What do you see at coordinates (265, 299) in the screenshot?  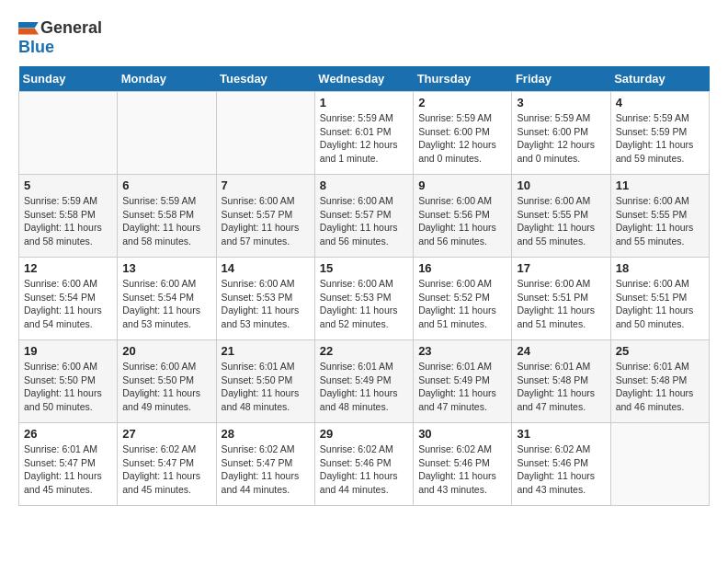 I see `calendar-cell: 14Sunrise: 6:00 AMSunset: 5:53 PMDayligh…` at bounding box center [265, 299].